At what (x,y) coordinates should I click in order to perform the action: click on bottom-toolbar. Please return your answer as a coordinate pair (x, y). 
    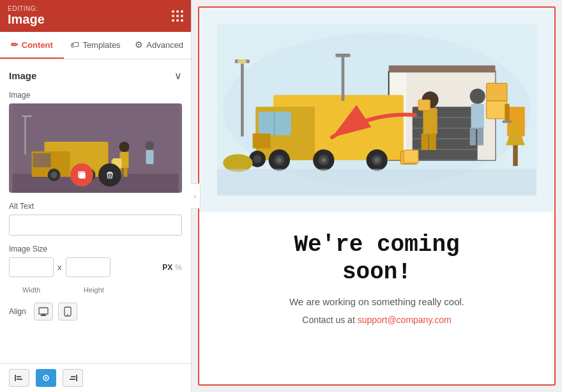
    Looking at the image, I should click on (96, 378).